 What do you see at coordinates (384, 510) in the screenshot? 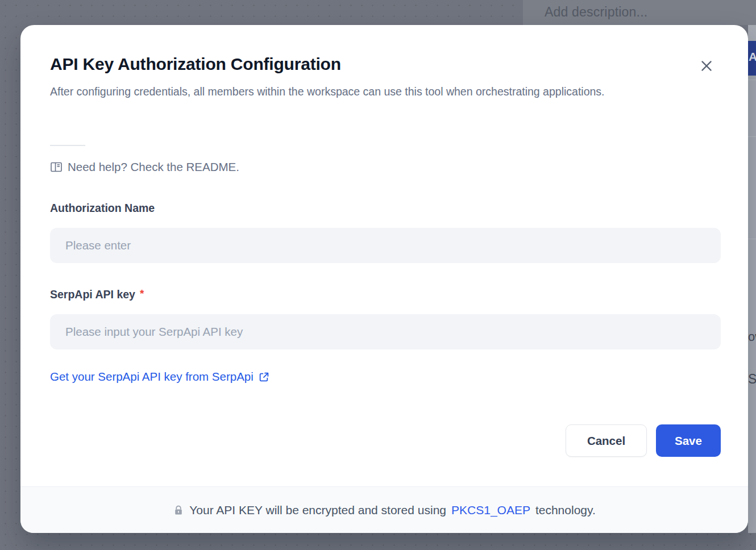
I see `encryption-notice-footer: Your API KEY will be encrypted and store…` at bounding box center [384, 510].